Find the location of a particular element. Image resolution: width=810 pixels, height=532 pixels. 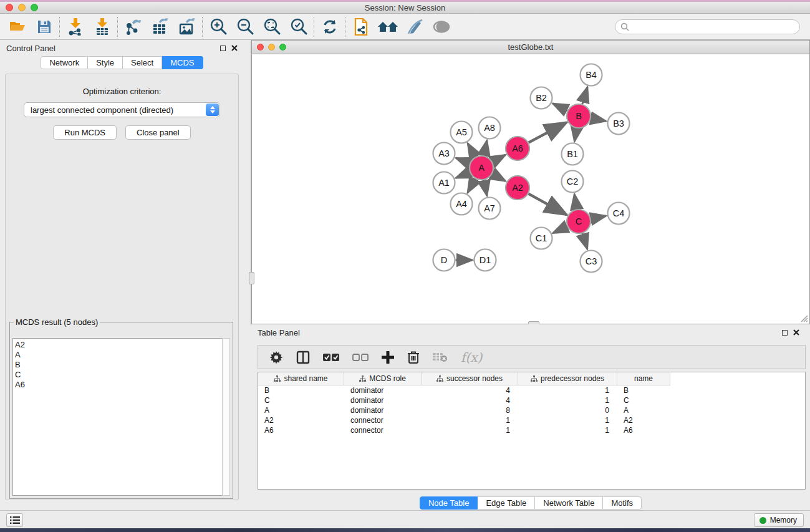

column-header-shared-name: shared name is located at coordinates (301, 379).